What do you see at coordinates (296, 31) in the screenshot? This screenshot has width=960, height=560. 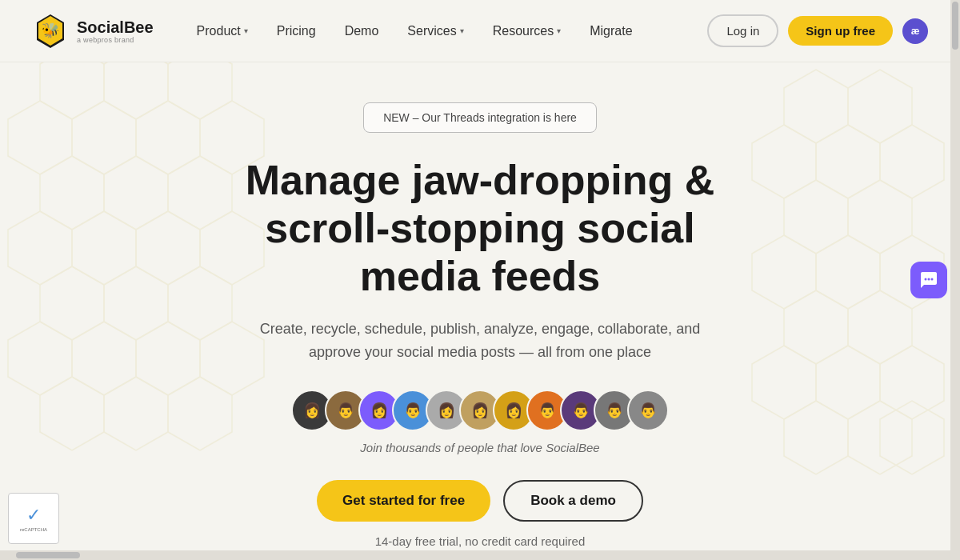 I see `nav-pricing: Pricing` at bounding box center [296, 31].